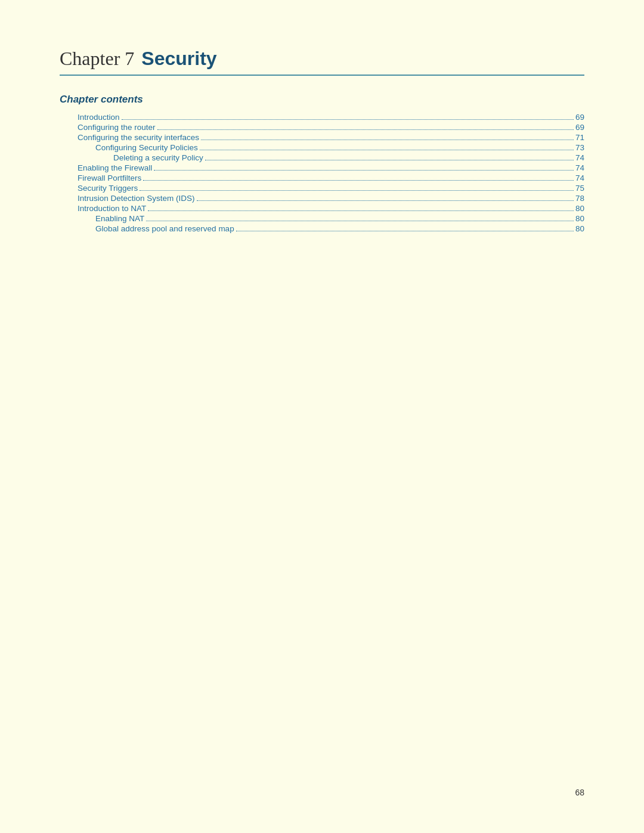 The width and height of the screenshot is (644, 833). What do you see at coordinates (322, 188) in the screenshot?
I see `toc-item: Security Triggers75` at bounding box center [322, 188].